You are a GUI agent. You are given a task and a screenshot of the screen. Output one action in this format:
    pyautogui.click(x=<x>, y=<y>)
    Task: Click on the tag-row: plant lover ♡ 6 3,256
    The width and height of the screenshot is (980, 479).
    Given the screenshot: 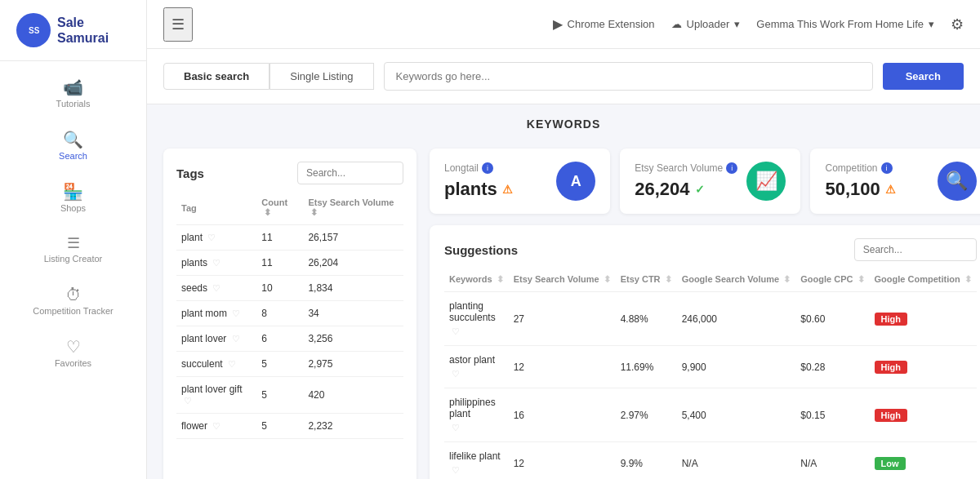 What is the action you would take?
    pyautogui.click(x=290, y=339)
    